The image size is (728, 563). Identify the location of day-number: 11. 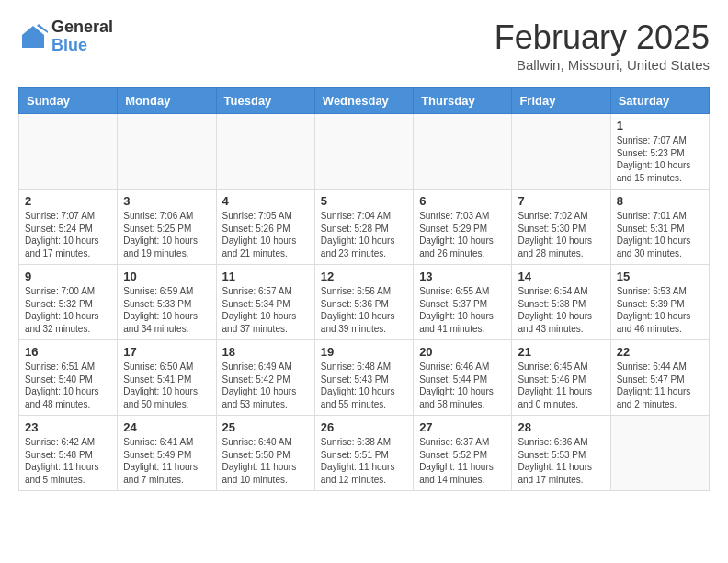
(266, 276).